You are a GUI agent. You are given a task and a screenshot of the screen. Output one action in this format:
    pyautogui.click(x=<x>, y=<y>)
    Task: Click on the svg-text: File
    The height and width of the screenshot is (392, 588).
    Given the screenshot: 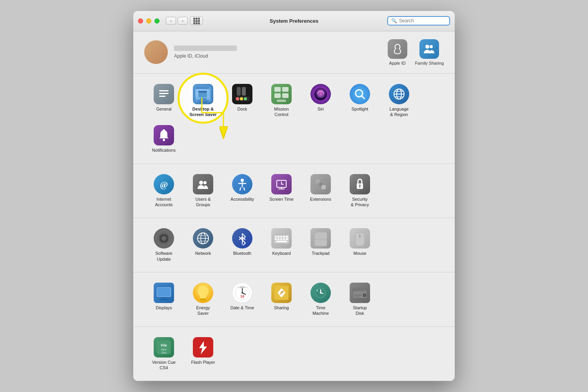 What is the action you would take?
    pyautogui.click(x=164, y=345)
    